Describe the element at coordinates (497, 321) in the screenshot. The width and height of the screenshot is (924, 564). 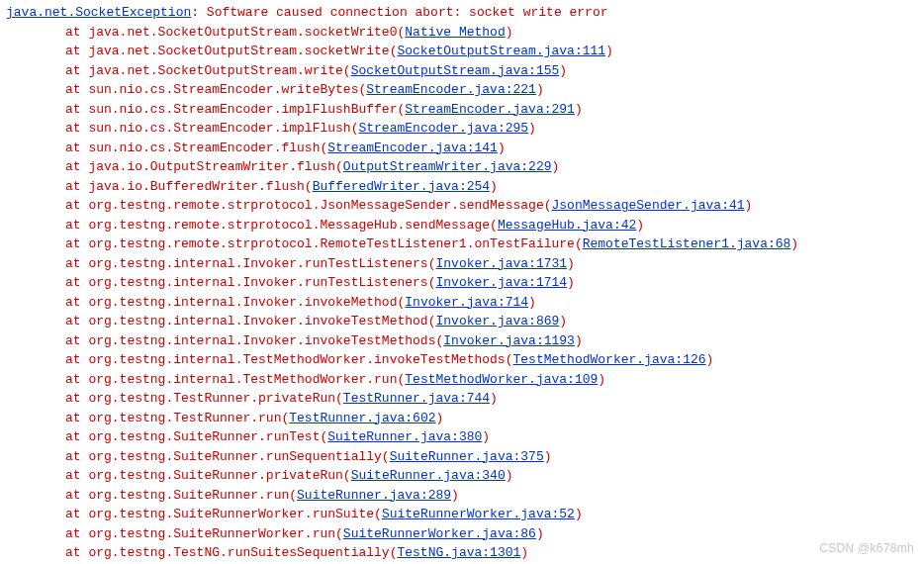
I see `frame-source-link: Invoker.java:869` at that location.